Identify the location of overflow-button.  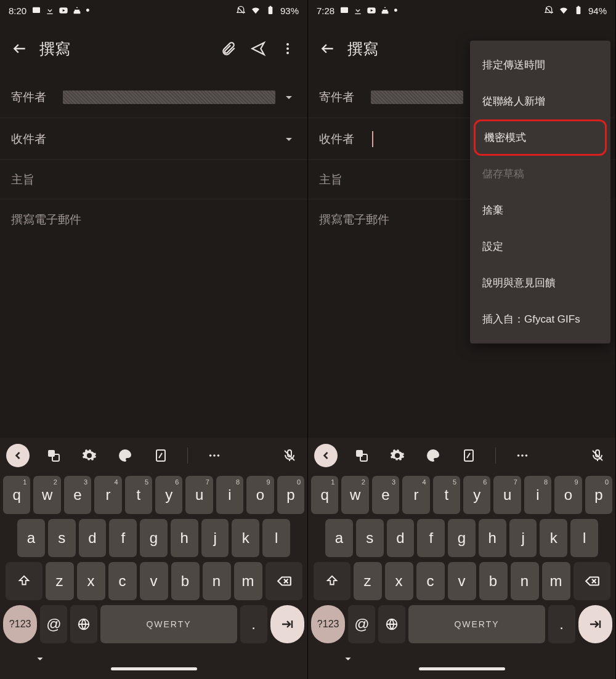
(288, 49).